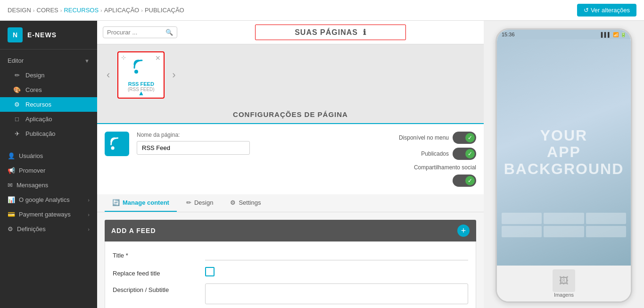  What do you see at coordinates (49, 134) in the screenshot?
I see `sidebar-item-publicacao: ✈ Publicação` at bounding box center [49, 134].